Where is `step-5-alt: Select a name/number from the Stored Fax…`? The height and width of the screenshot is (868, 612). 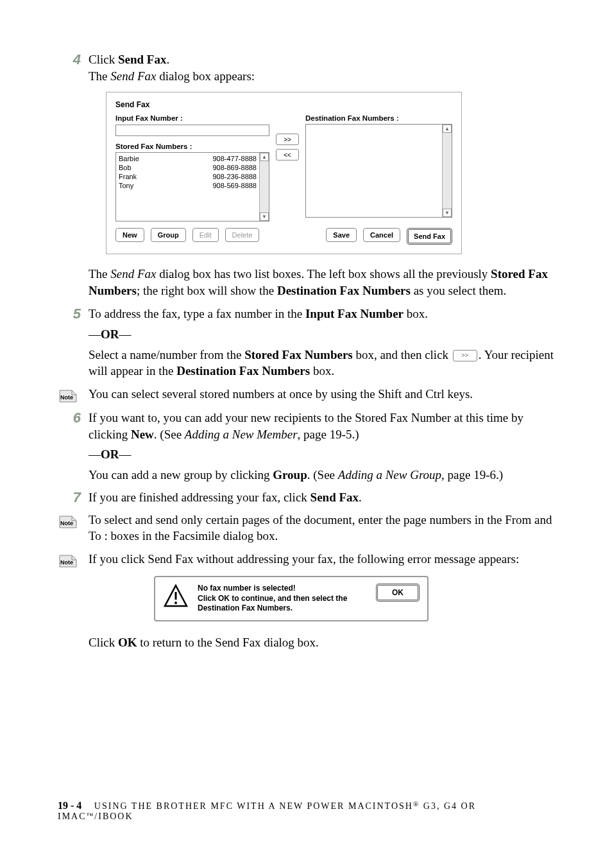 step-5-alt: Select a name/number from the Stored Fax… is located at coordinates (321, 363).